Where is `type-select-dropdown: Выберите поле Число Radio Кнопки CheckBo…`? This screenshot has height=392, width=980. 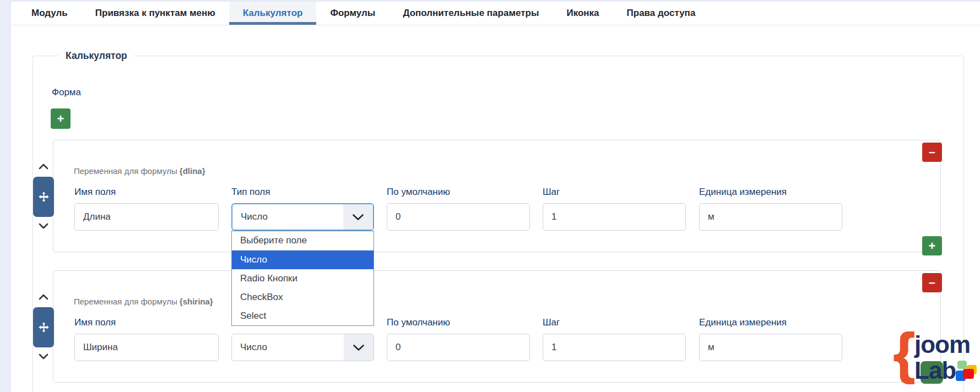 type-select-dropdown: Выберите поле Число Radio Кнопки CheckBo… is located at coordinates (303, 279).